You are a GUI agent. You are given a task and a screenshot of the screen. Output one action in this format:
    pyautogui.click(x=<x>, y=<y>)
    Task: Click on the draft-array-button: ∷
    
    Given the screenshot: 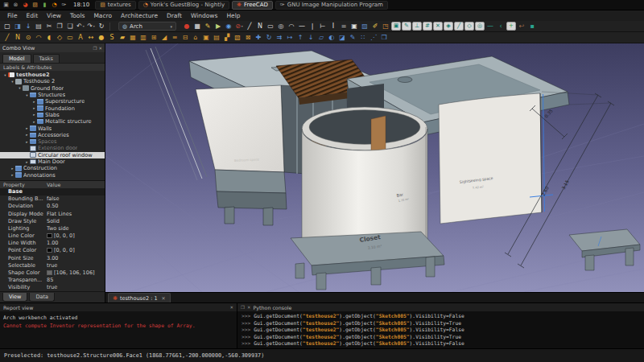 What is the action you would take?
    pyautogui.click(x=363, y=38)
    